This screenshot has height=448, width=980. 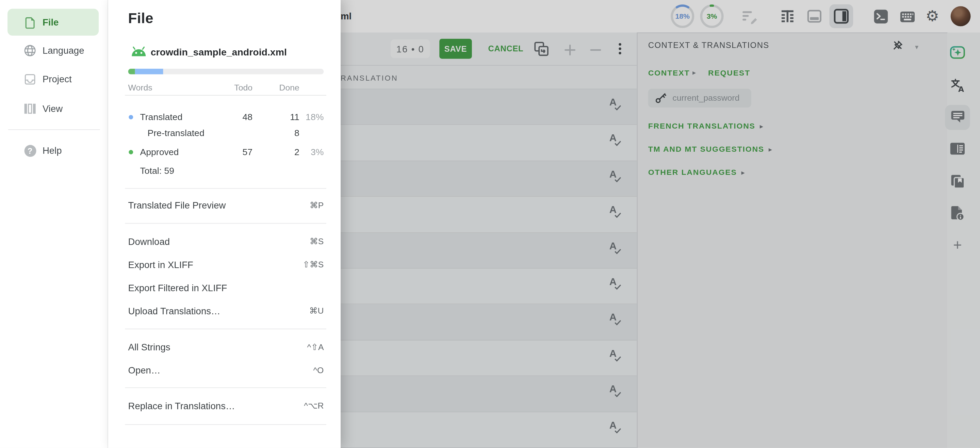 What do you see at coordinates (54, 109) in the screenshot?
I see `sidebar-item-view: View` at bounding box center [54, 109].